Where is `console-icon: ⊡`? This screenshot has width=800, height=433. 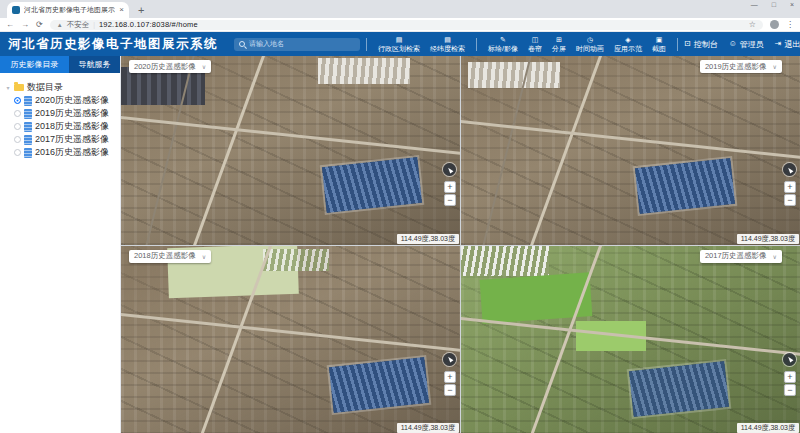
console-icon: ⊡ is located at coordinates (688, 44).